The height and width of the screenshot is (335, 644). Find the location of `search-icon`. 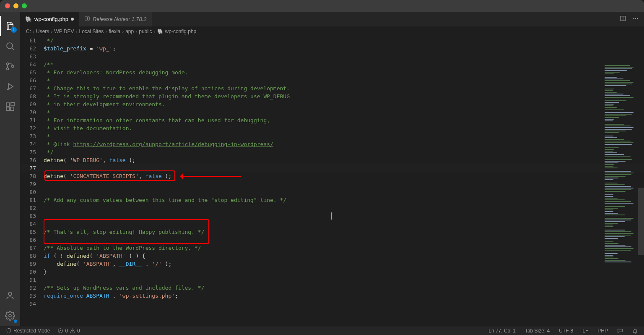

search-icon is located at coordinates (10, 46).